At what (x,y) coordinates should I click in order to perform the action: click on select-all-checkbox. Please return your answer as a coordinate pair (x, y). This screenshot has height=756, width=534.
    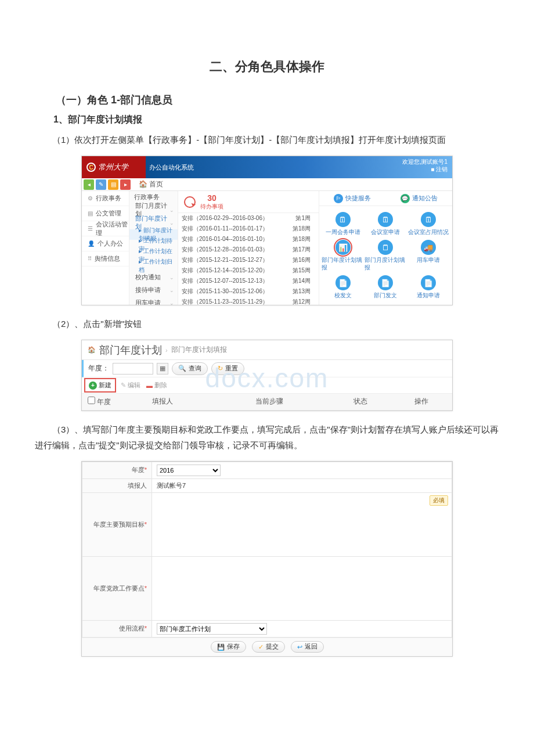
    Looking at the image, I should click on (92, 401).